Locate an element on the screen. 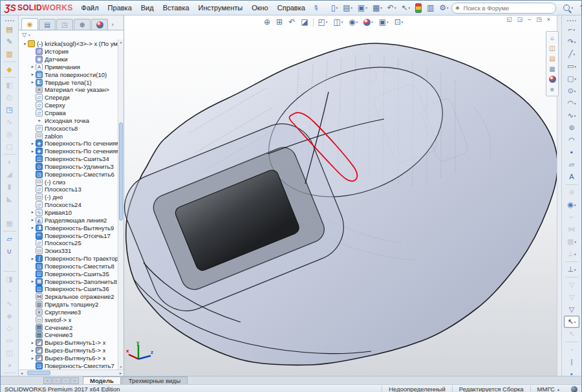  smart-dimension-icon: ⊥▾ is located at coordinates (572, 269).